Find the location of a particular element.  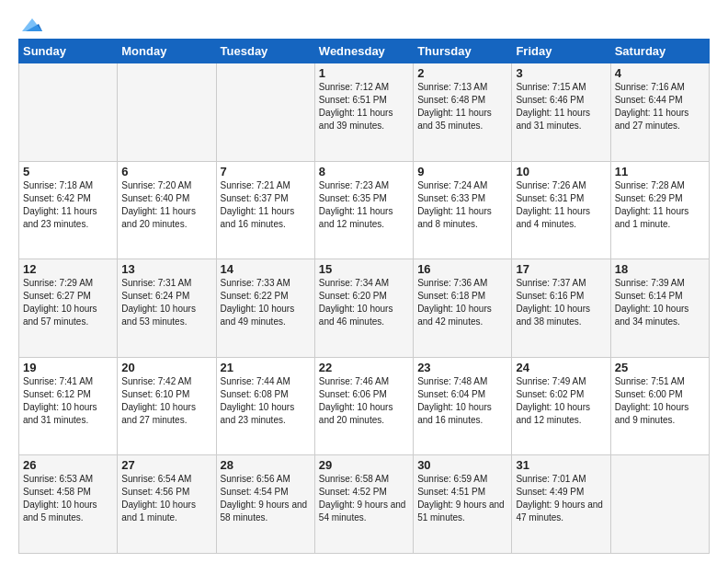

day-info: Sunrise: 7:48 AM Sunset: 6:04 PM Dayligh… is located at coordinates (462, 401).